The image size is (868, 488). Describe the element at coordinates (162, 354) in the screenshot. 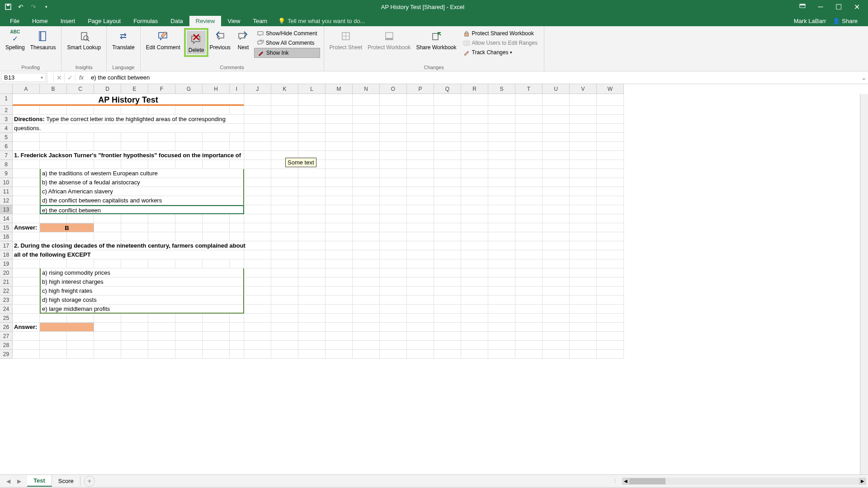

I see `cell-F29` at that location.